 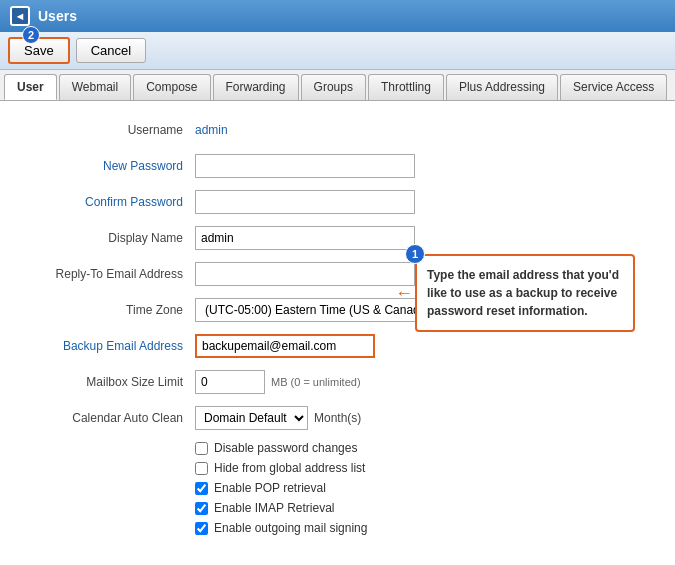 I want to click on display-name-row: Display Name, so click(x=338, y=238).